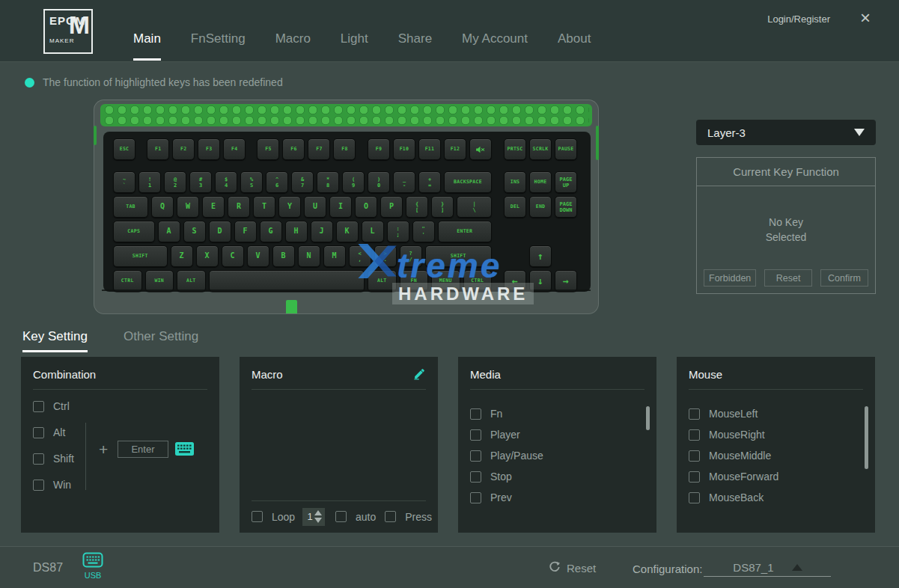  Describe the element at coordinates (188, 206) in the screenshot. I see `key-w: W` at that location.